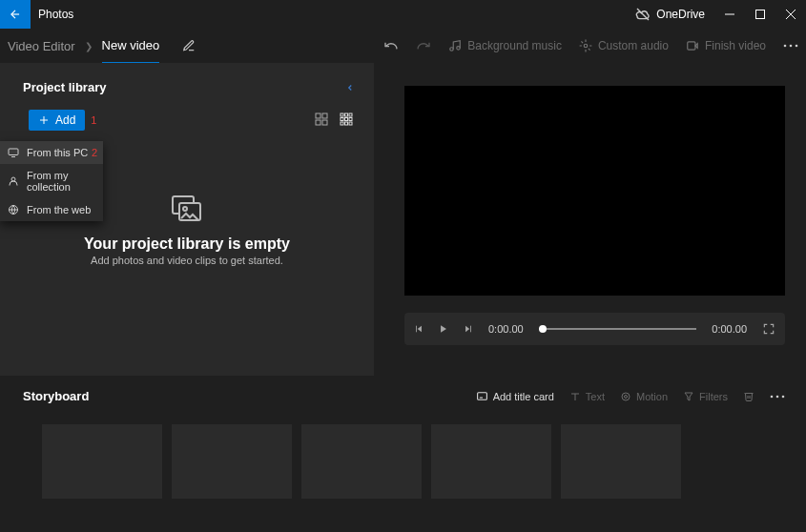 This screenshot has height=532, width=806. I want to click on fullscreen-button, so click(769, 329).